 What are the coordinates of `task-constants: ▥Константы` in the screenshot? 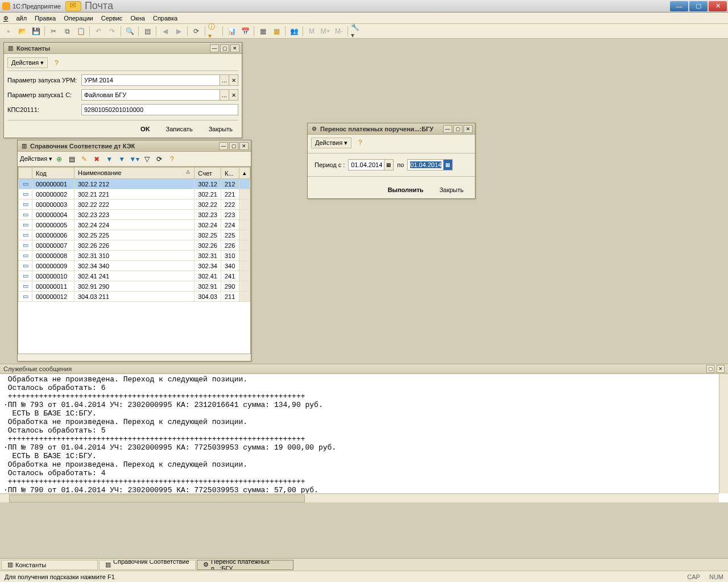 It's located at (49, 565).